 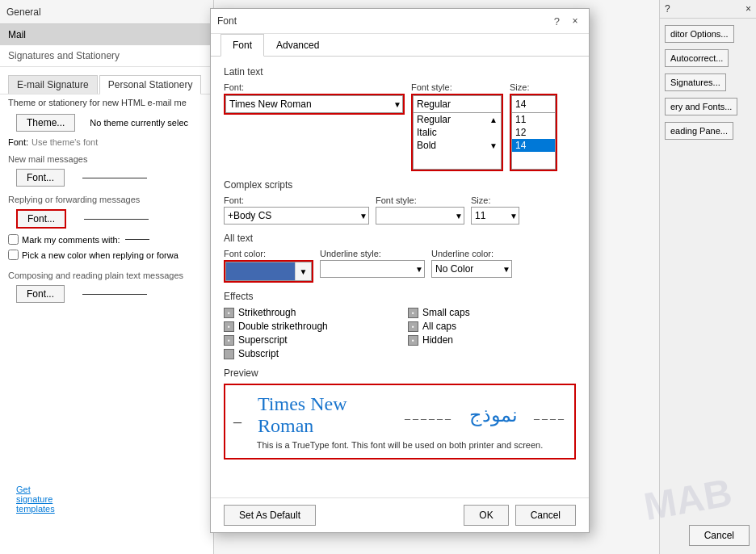 What do you see at coordinates (546, 515) in the screenshot?
I see `cancel-button: Cancel` at bounding box center [546, 515].